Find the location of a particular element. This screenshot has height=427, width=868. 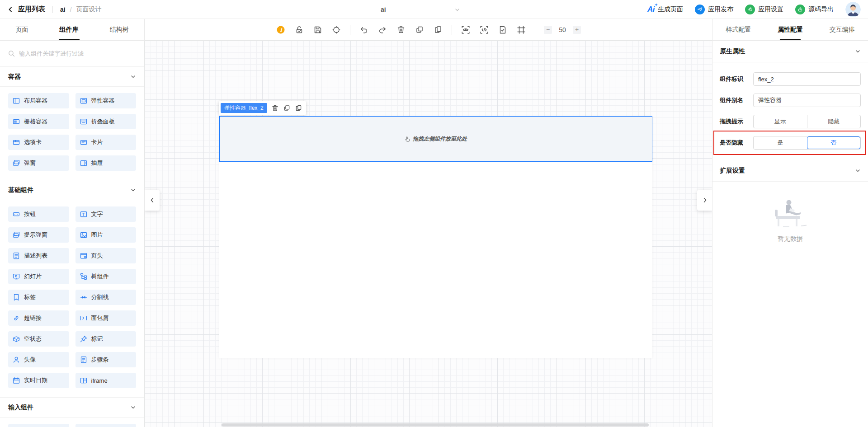

toolbar-copy-icon is located at coordinates (420, 30).